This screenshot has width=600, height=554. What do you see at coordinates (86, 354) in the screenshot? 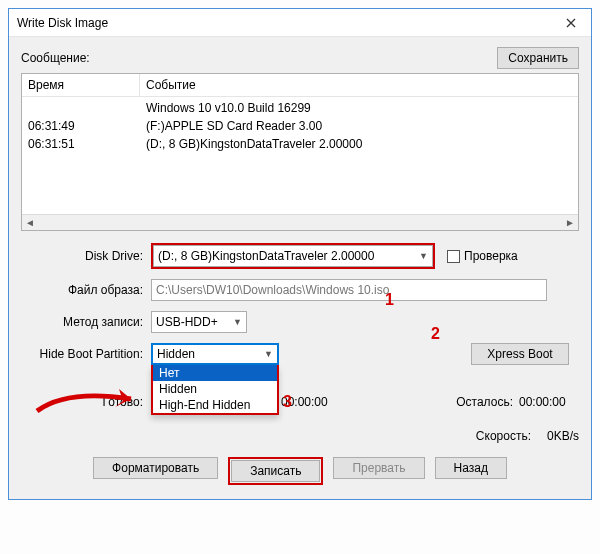
I see `hide-boot-label: Hide Boot Partition:` at bounding box center [86, 354].